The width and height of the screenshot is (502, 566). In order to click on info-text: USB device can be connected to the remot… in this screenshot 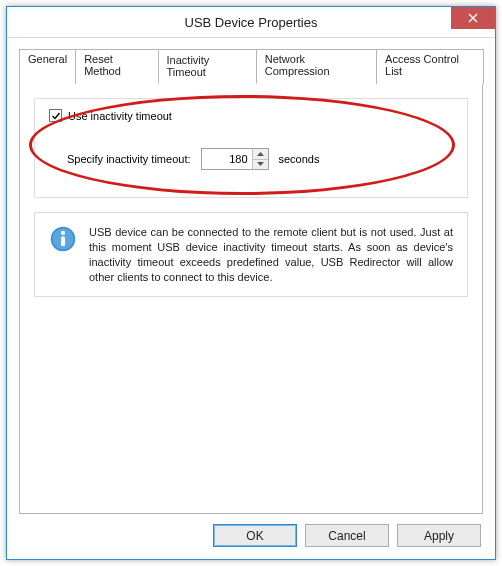, I will do `click(271, 254)`.